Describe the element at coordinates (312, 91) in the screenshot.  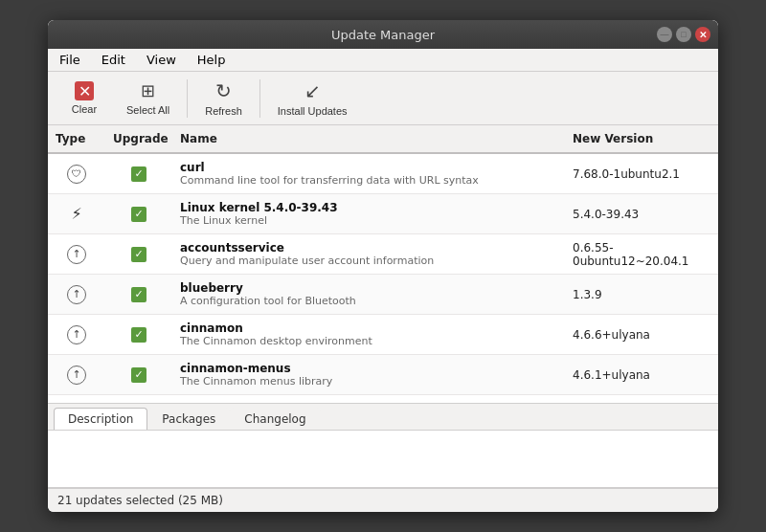
I see `install-icon: ↙` at that location.